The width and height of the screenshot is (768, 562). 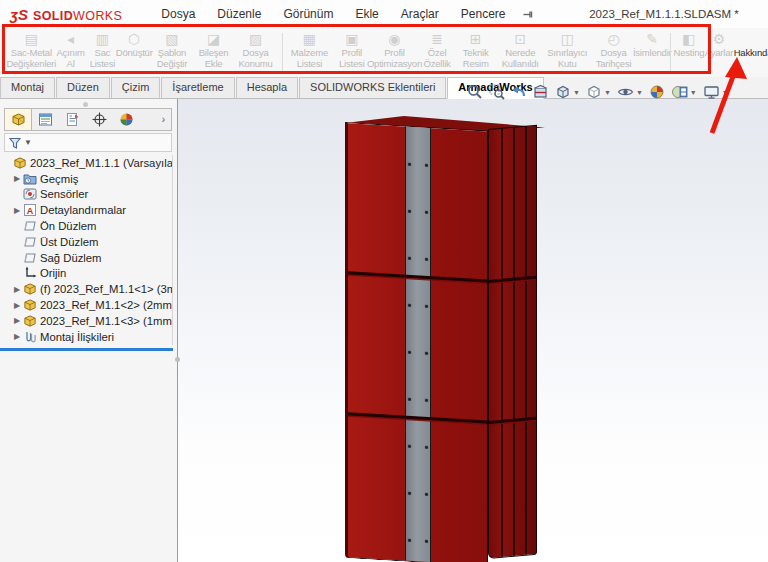 I want to click on hakkinda-button: Hakkında, so click(x=753, y=52).